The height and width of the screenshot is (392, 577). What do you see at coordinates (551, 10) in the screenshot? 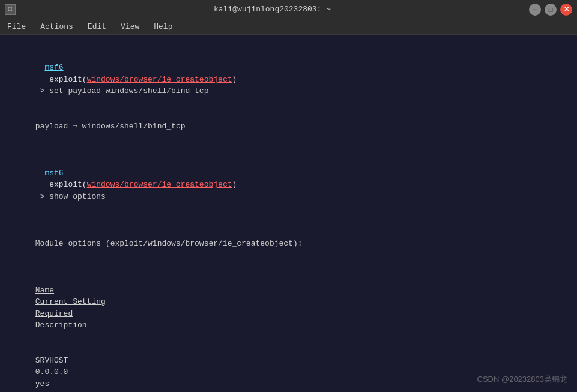
I see `window-controls: − □ ✕` at bounding box center [551, 10].